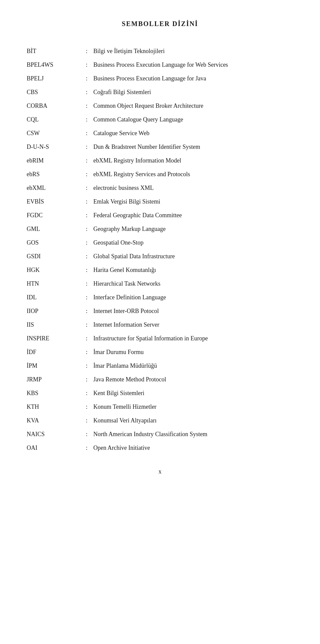 The width and height of the screenshot is (320, 644). I want to click on list-item: CBS:Coğrafi Bilgi Sistemleri, so click(160, 92).